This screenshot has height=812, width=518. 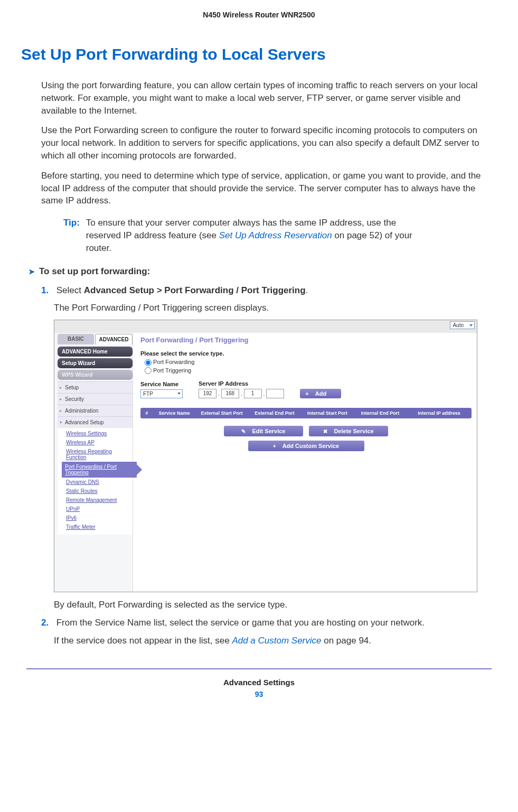 I want to click on step-1-before: Select, so click(x=70, y=291).